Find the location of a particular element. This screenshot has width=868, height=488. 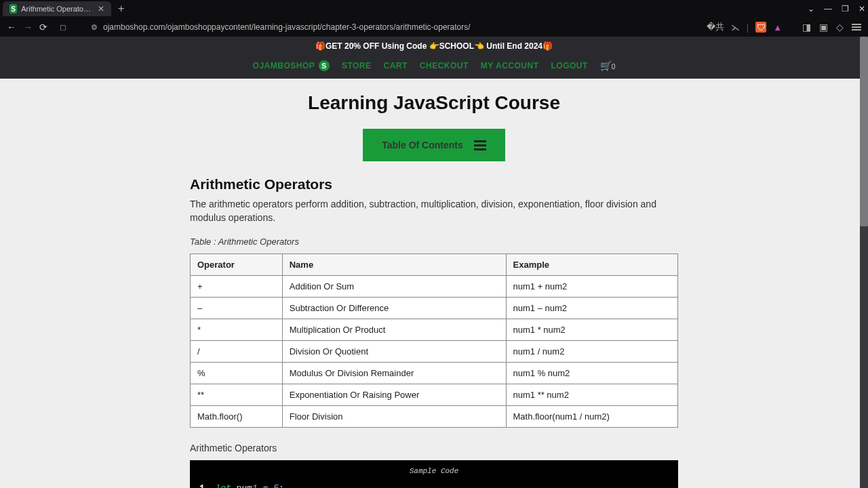

window-controls: ⌄ — ❐ ✕ is located at coordinates (837, 9).